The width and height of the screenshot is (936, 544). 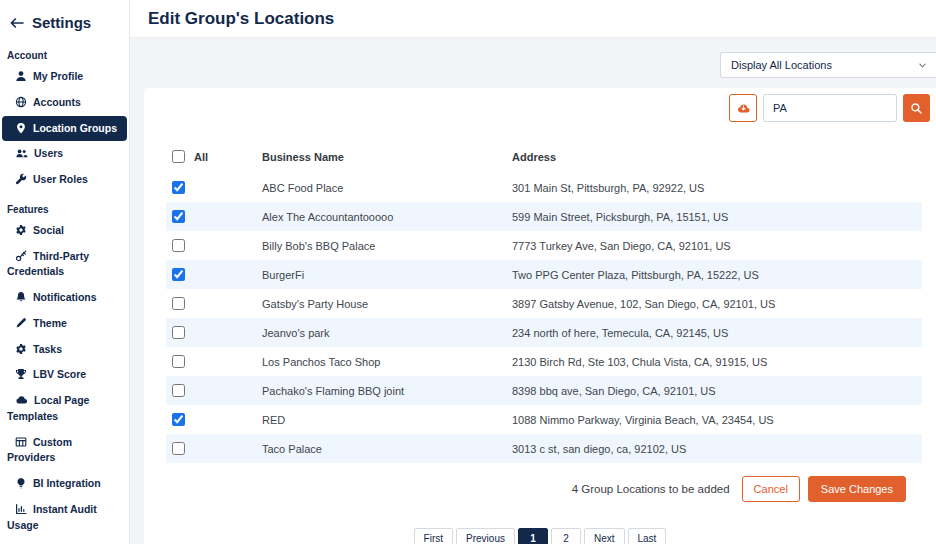 I want to click on person-icon, so click(x=21, y=76).